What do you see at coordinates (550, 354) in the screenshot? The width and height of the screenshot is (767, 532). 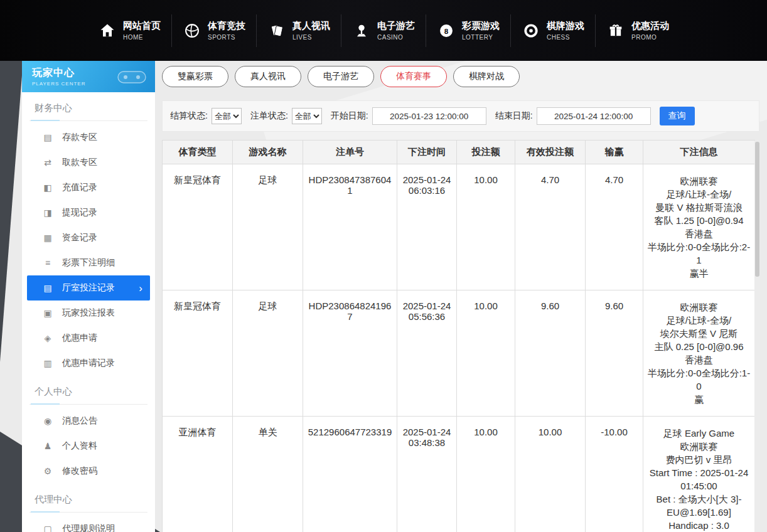 I see `cell-valid-bet-amount: 9.60` at bounding box center [550, 354].